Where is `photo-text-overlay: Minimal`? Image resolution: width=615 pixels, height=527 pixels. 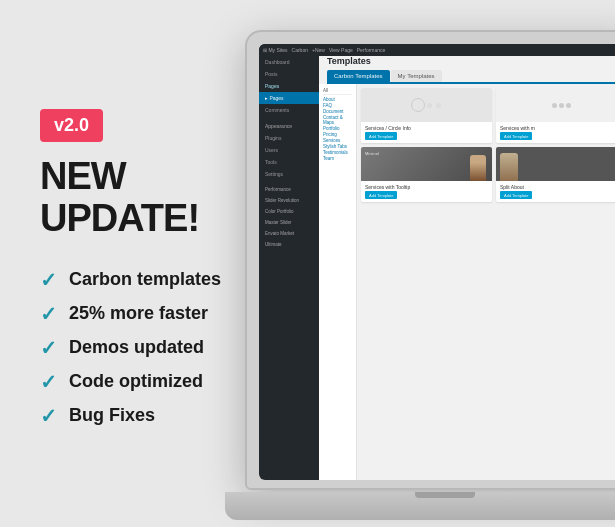
photo-text-overlay: Minimal is located at coordinates (372, 154).